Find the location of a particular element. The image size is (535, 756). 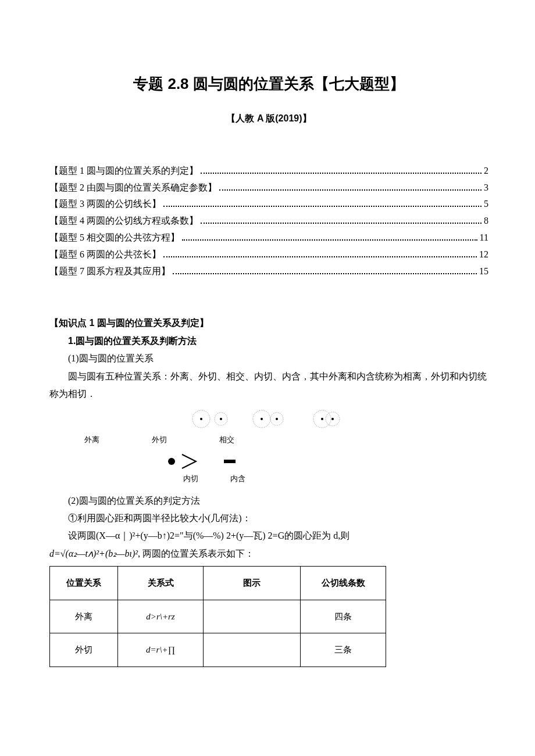

toc-page: 11 is located at coordinates (484, 238).